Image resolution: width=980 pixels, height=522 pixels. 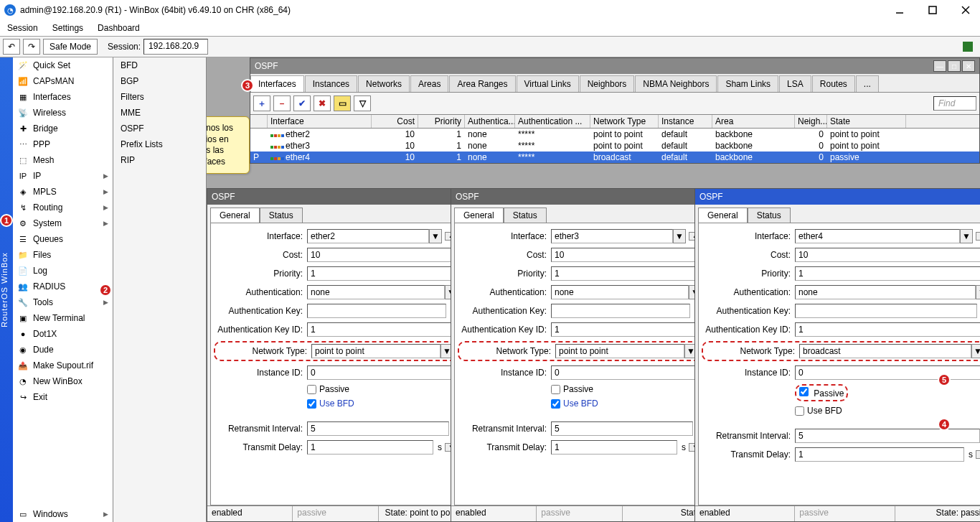 I want to click on filter-button: ▽, so click(x=362, y=103).